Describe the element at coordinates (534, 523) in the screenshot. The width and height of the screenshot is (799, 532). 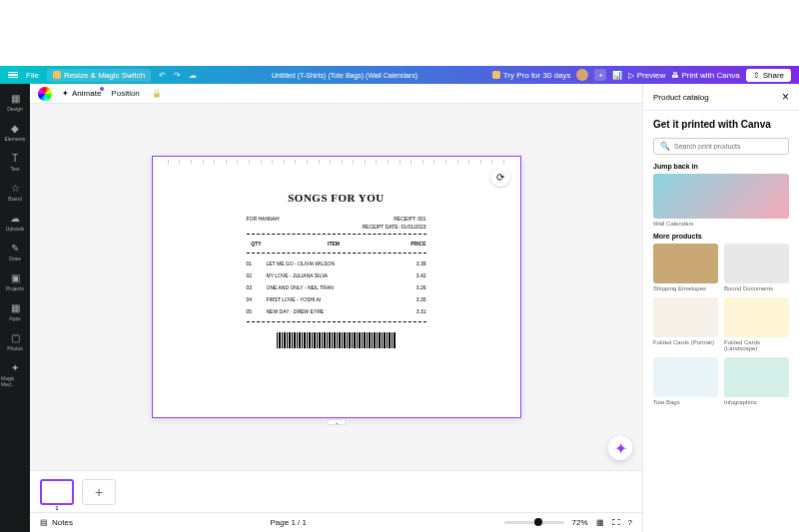
I see `zoom-slider` at that location.